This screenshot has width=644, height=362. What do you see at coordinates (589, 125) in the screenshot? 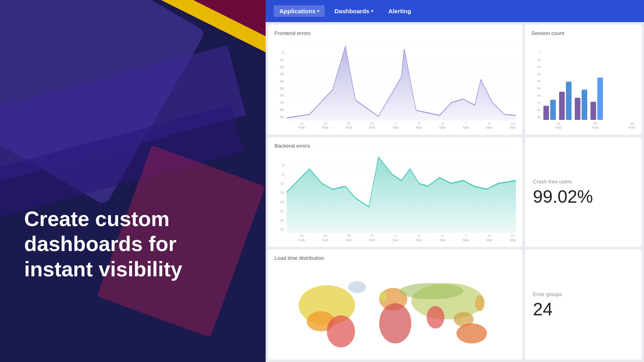
I see `session-count-x-axis: 21Feb 23Feb 25Feb` at bounding box center [589, 125].